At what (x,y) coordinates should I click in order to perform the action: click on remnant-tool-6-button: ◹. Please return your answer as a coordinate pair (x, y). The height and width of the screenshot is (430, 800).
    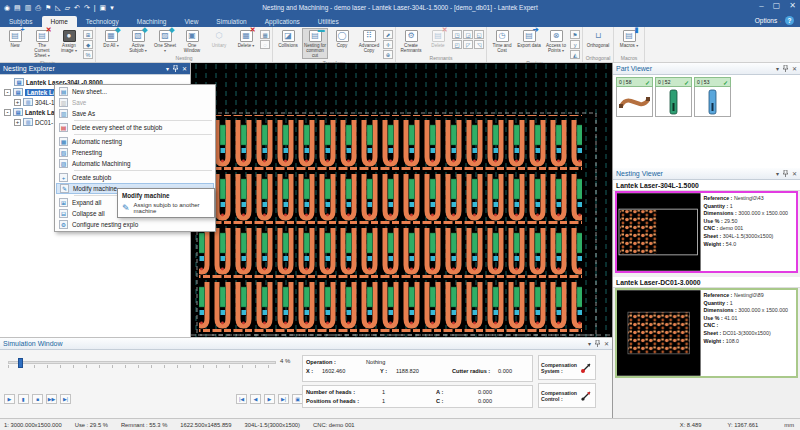
    Looking at the image, I should click on (479, 44).